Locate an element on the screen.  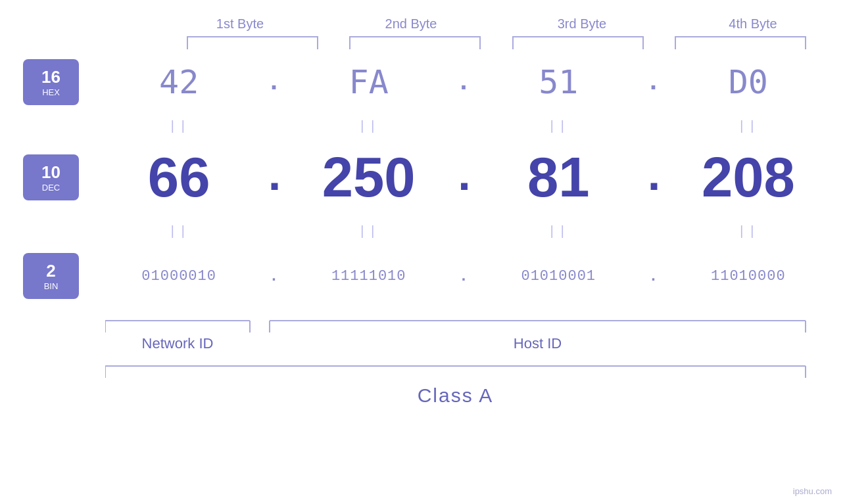
hex-row: 16 HEX 42 . FA . 51 . D0 is located at coordinates (422, 82).